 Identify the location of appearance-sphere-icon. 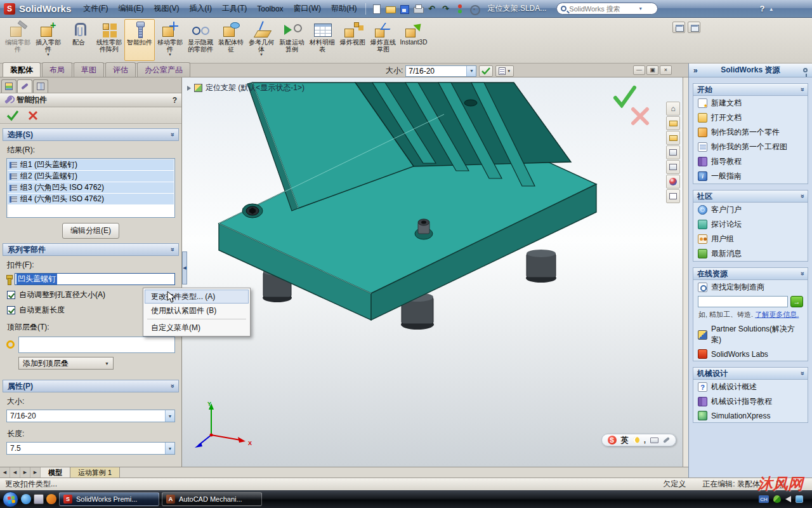
(673, 182).